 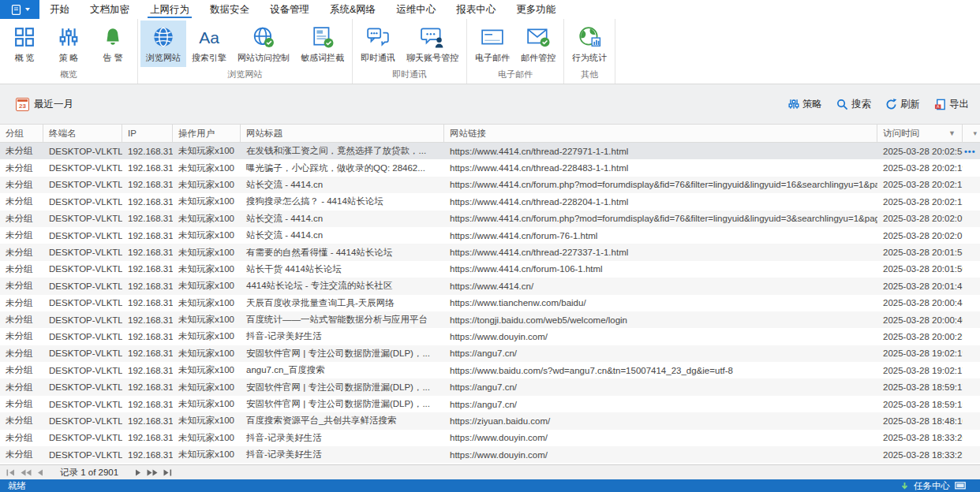 What do you see at coordinates (378, 44) in the screenshot?
I see `ribbon-button-instant-messaging: 即时通讯` at bounding box center [378, 44].